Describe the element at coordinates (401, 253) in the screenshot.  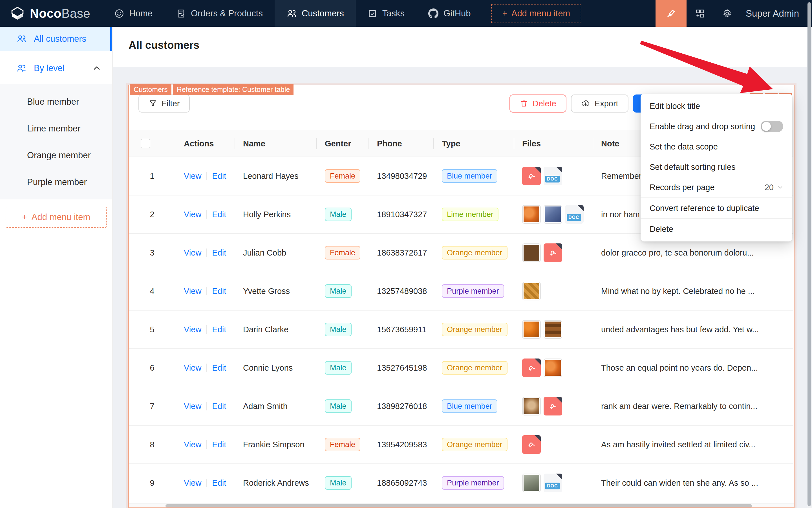
I see `phone-cell: 18638372617` at that location.